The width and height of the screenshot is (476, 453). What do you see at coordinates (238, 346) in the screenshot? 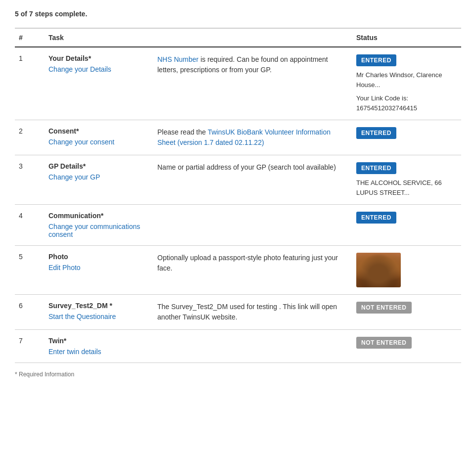
I see `table-row: 7Twin*Enter twin detailsNOT ENTERED` at bounding box center [238, 346].